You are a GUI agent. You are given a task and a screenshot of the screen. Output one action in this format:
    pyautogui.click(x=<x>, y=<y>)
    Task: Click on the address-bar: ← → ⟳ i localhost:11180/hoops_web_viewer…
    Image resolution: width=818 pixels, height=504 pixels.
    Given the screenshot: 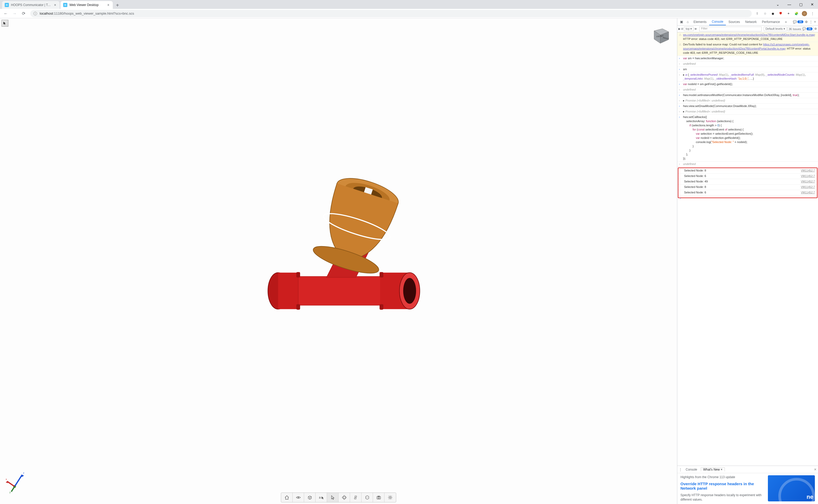 What is the action you would take?
    pyautogui.click(x=409, y=14)
    